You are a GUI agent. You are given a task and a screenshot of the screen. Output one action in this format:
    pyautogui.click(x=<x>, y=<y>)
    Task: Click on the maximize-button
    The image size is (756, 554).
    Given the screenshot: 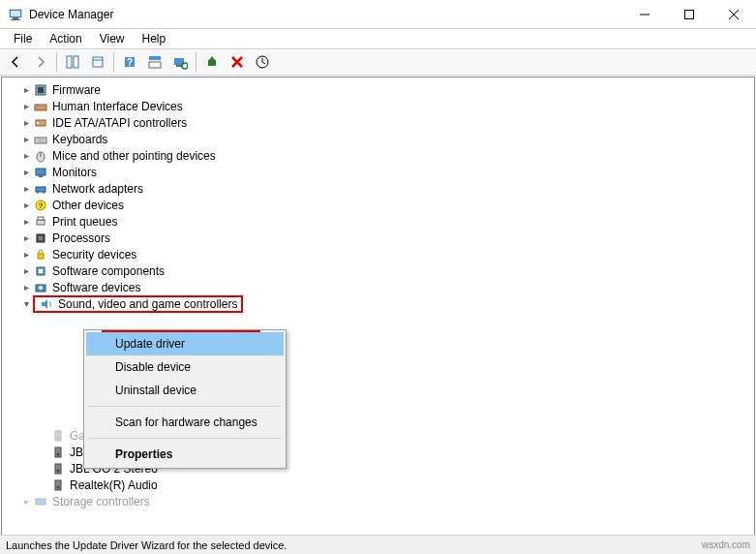 What is the action you would take?
    pyautogui.click(x=689, y=15)
    